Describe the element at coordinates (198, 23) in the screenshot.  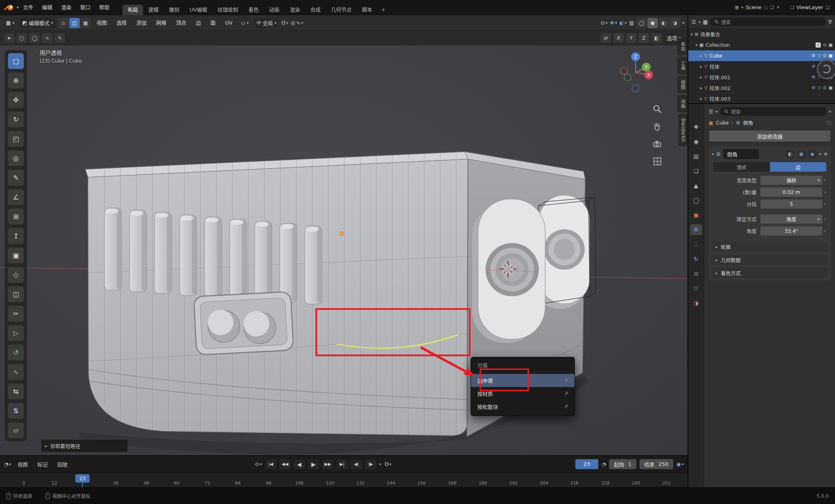
I see `menu-edge: 边` at that location.